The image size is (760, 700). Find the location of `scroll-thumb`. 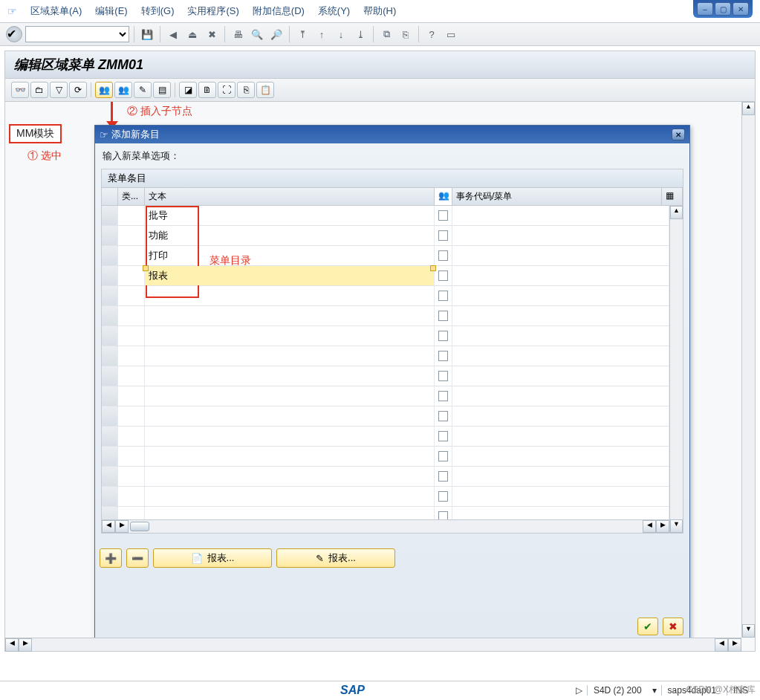

scroll-thumb is located at coordinates (140, 526).